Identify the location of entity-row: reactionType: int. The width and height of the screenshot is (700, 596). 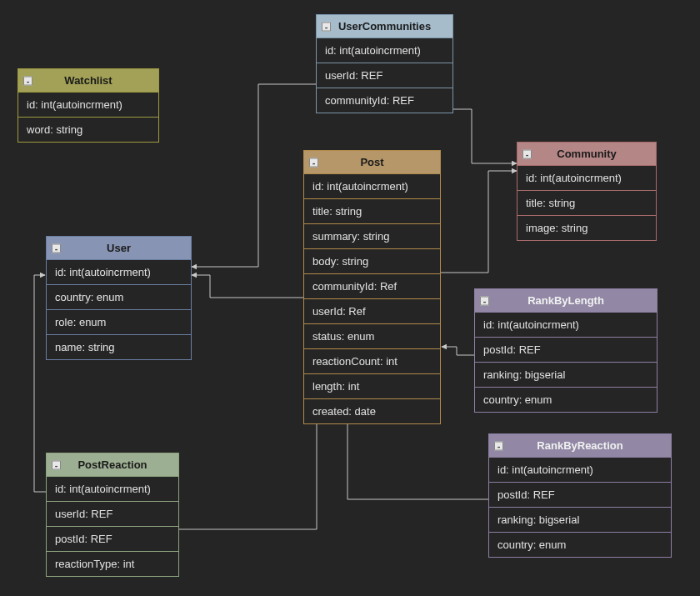
(112, 563).